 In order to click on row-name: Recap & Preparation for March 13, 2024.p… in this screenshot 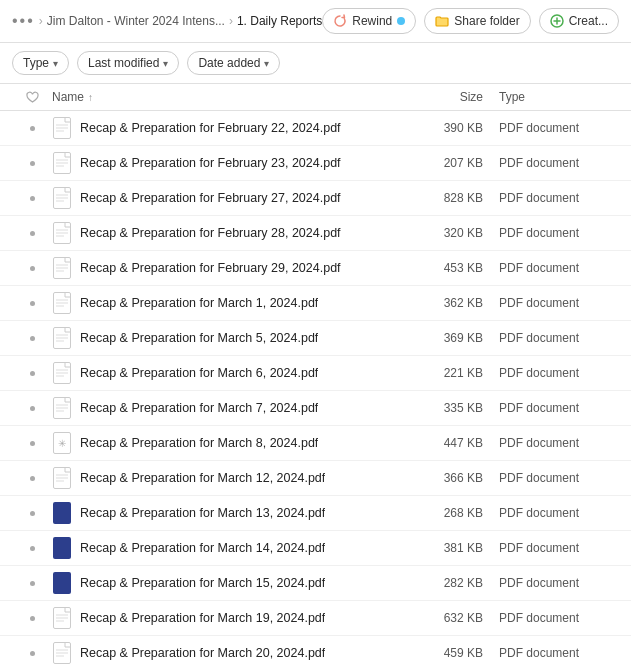, I will do `click(236, 513)`.